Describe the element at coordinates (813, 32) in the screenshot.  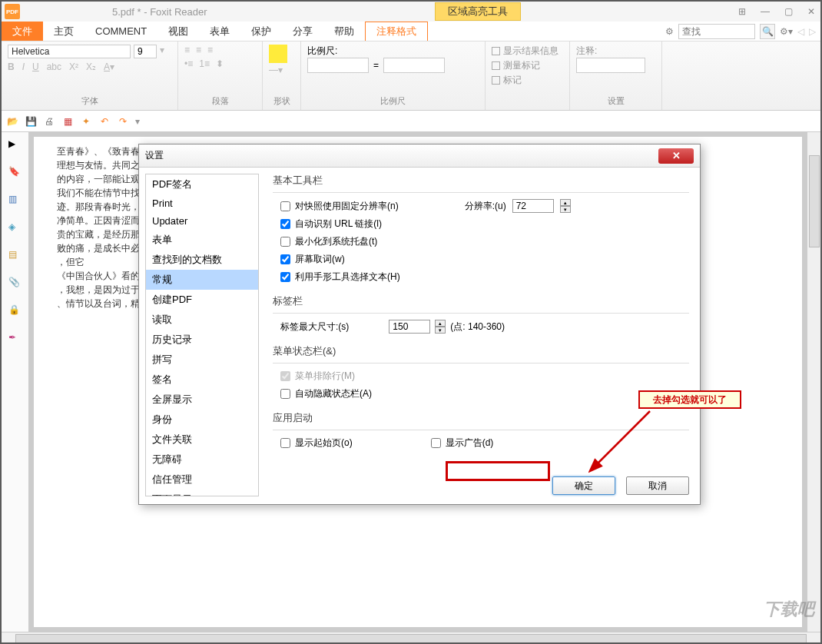
I see `nav-forward-icon: ▷` at that location.